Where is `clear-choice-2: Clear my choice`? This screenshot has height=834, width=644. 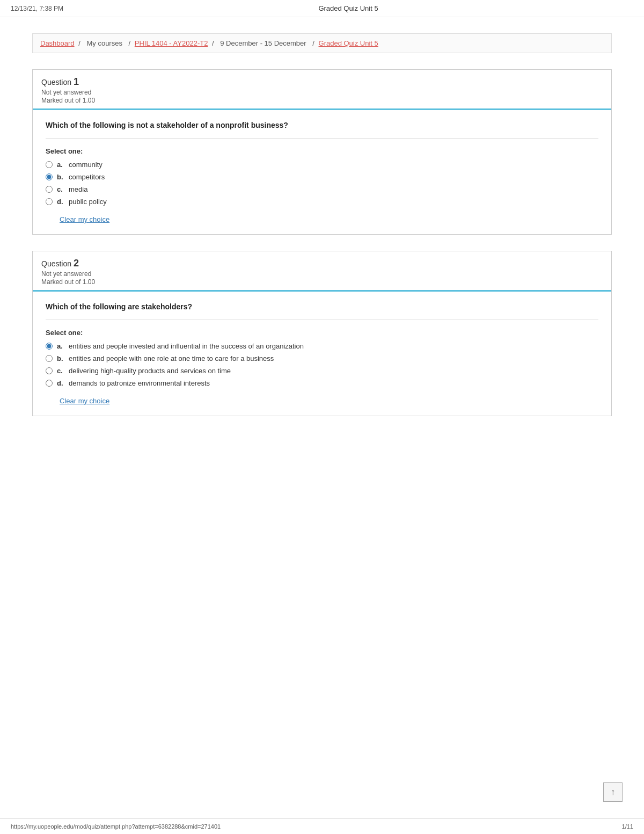 clear-choice-2: Clear my choice is located at coordinates (85, 401).